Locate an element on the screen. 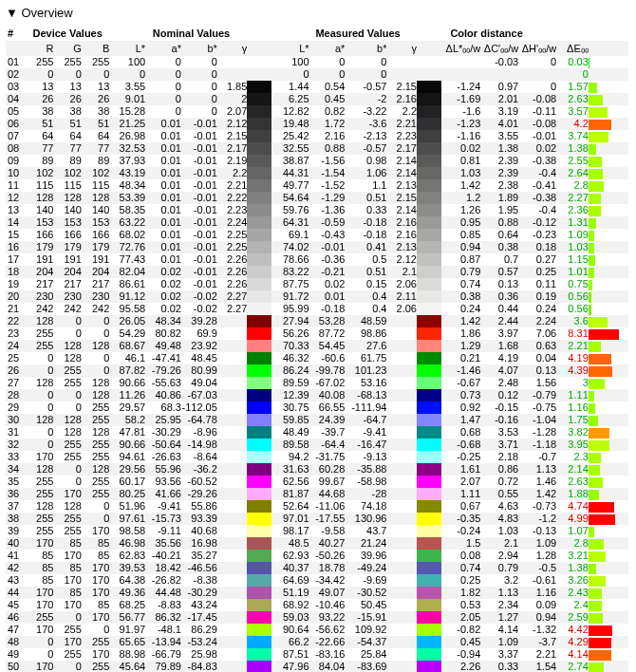 The height and width of the screenshot is (672, 636). col-nL: L* is located at coordinates (127, 48).